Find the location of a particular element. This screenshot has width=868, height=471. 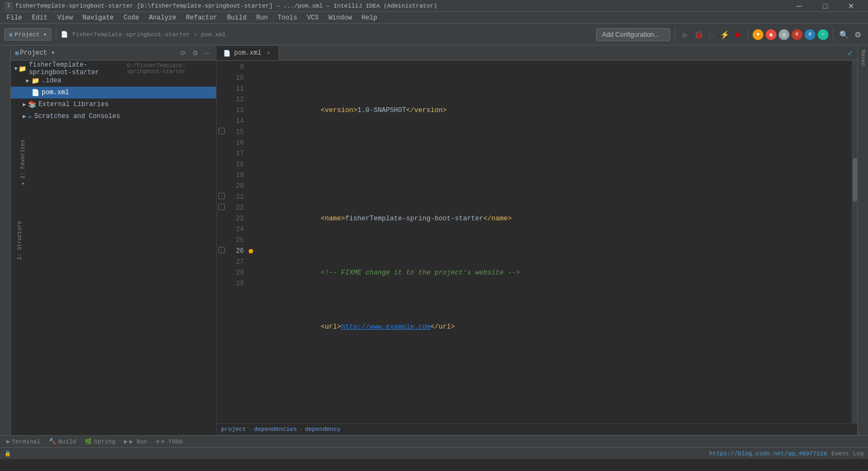

firefox-icon: ◉ is located at coordinates (771, 35).